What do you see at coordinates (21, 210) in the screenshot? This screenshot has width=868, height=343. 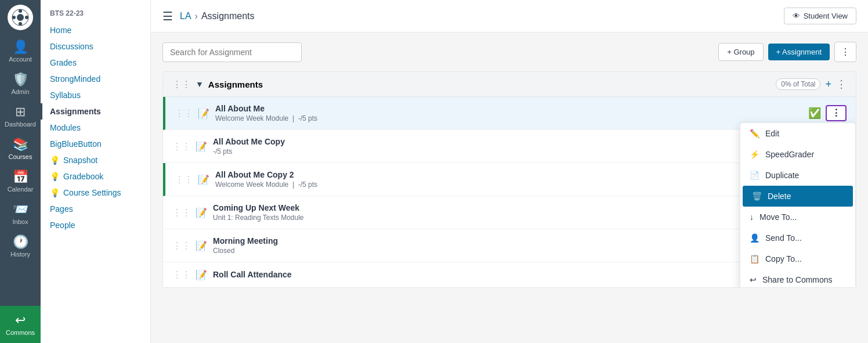 I see `inbox-icon: 📨` at bounding box center [21, 210].